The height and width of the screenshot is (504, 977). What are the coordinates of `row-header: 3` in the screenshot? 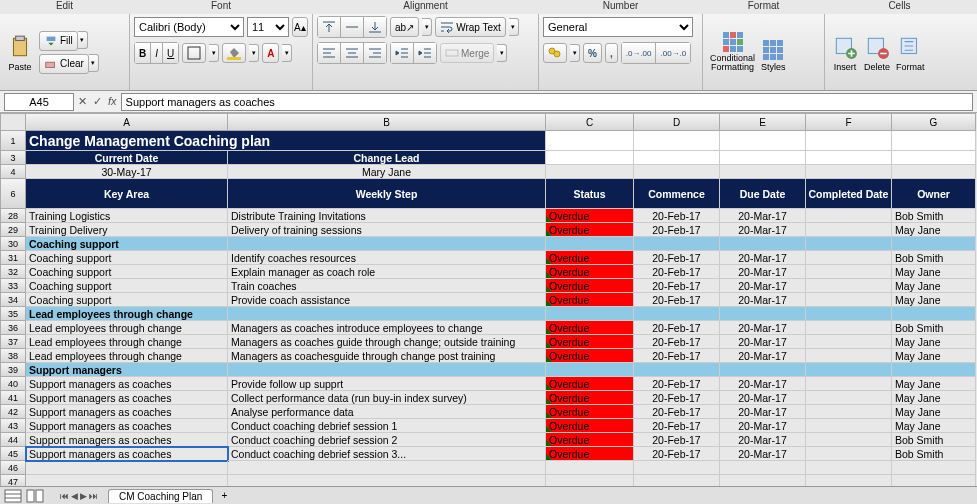 It's located at (13, 158).